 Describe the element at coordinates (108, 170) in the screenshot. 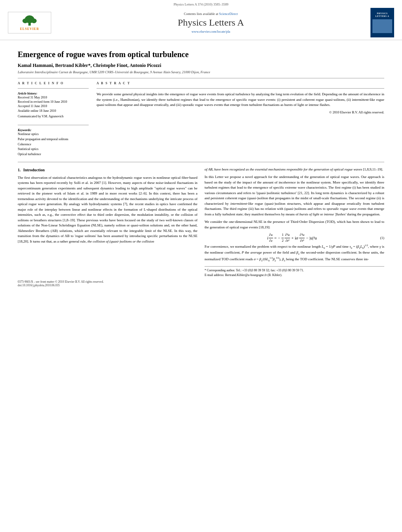

I see `intro-section-title: 1. Introduction` at that location.